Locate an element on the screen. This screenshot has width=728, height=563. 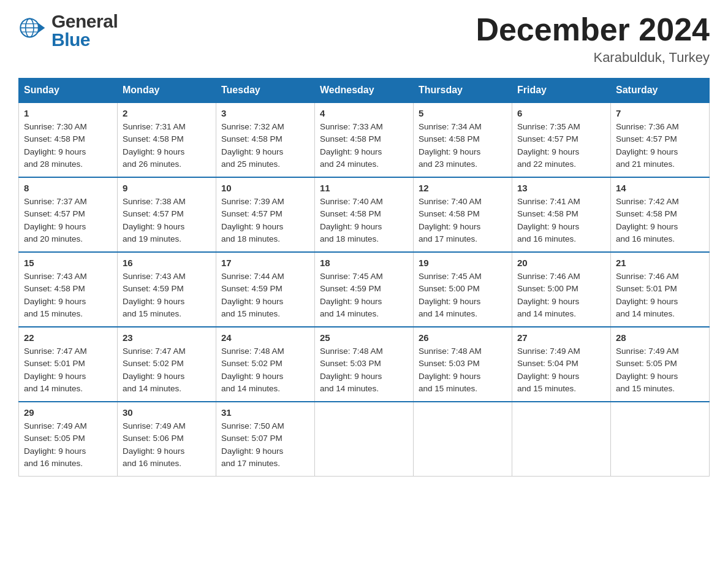
calendar-cell: 3 Sunrise: 7:32 AMSunset: 4:58 PMDayligh… is located at coordinates (266, 140).